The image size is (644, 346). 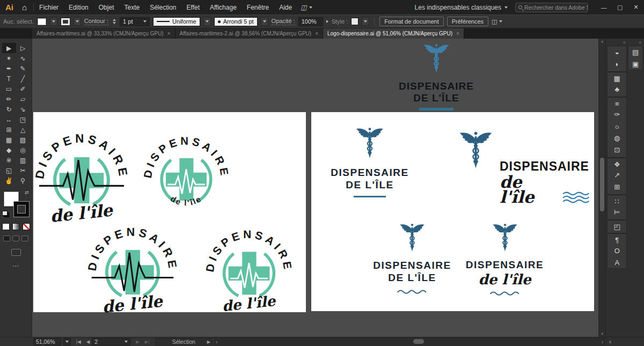 I want to click on menu-item: Edition, so click(x=78, y=8).